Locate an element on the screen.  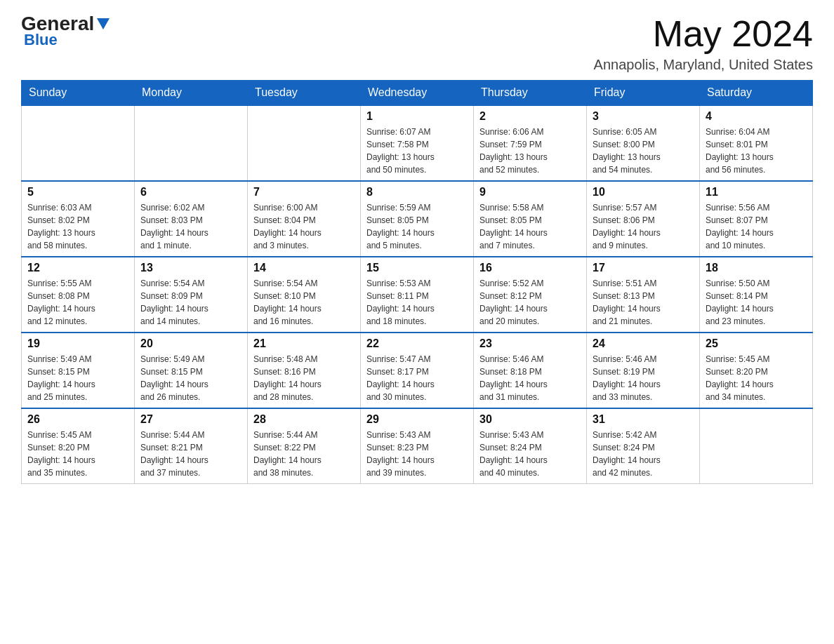
logo-area: General Blue is located at coordinates (66, 32).